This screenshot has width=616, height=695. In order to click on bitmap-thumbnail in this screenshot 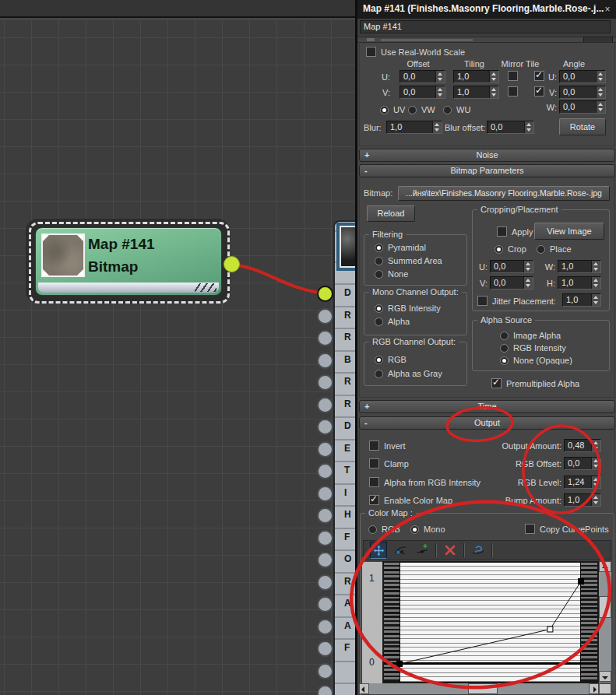, I will do `click(63, 255)`.